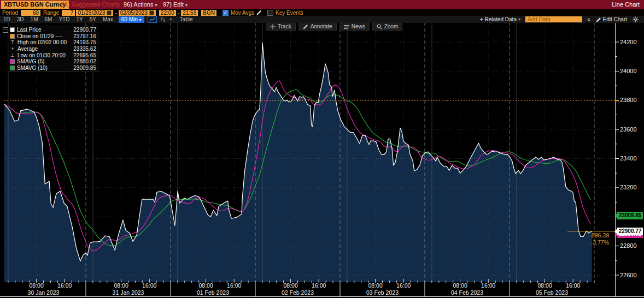 The image size is (644, 298). I want to click on svg-text: 24200, so click(629, 42).